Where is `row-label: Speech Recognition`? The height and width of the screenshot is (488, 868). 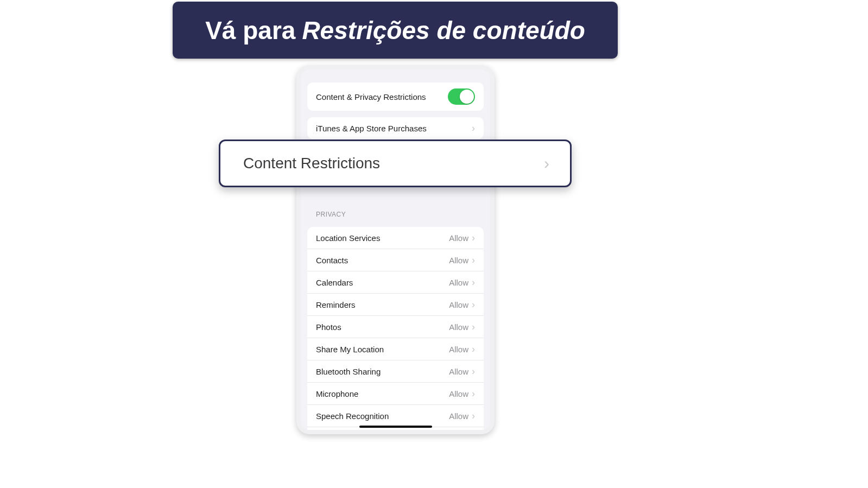
row-label: Speech Recognition is located at coordinates (382, 416).